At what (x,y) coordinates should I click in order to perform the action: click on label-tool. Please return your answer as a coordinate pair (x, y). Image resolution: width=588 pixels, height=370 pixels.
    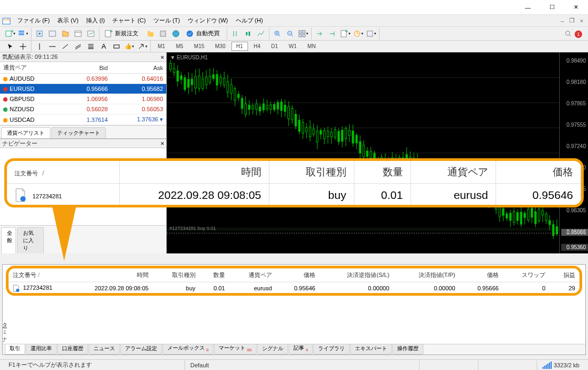
    Looking at the image, I should click on (117, 47).